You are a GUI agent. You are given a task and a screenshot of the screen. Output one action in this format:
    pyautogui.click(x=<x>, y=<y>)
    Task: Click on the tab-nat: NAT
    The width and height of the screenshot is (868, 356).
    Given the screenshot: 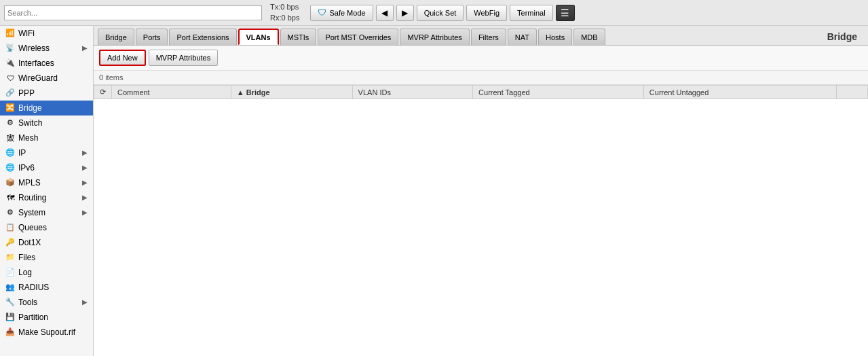 What is the action you would take?
    pyautogui.click(x=523, y=37)
    